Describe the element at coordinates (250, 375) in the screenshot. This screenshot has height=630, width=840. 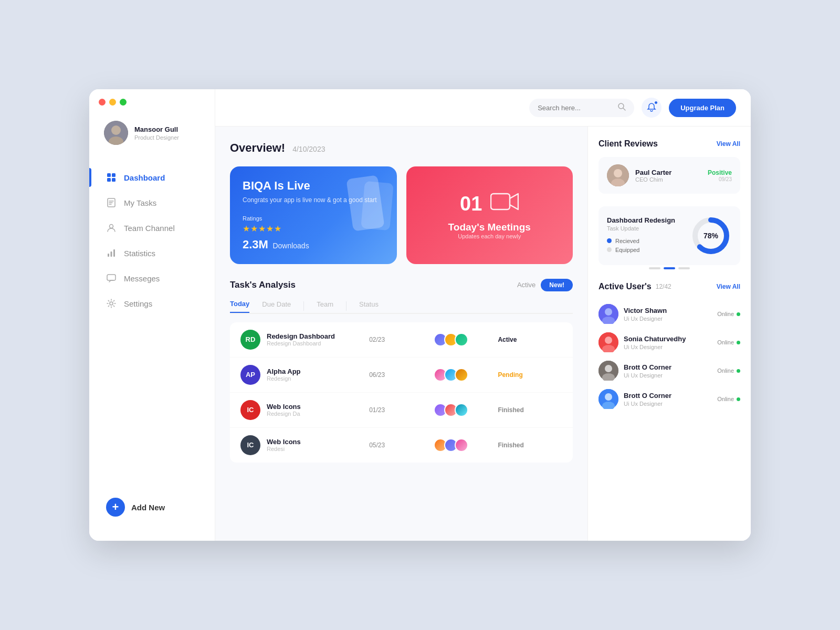
I see `task-avatar: AP` at that location.